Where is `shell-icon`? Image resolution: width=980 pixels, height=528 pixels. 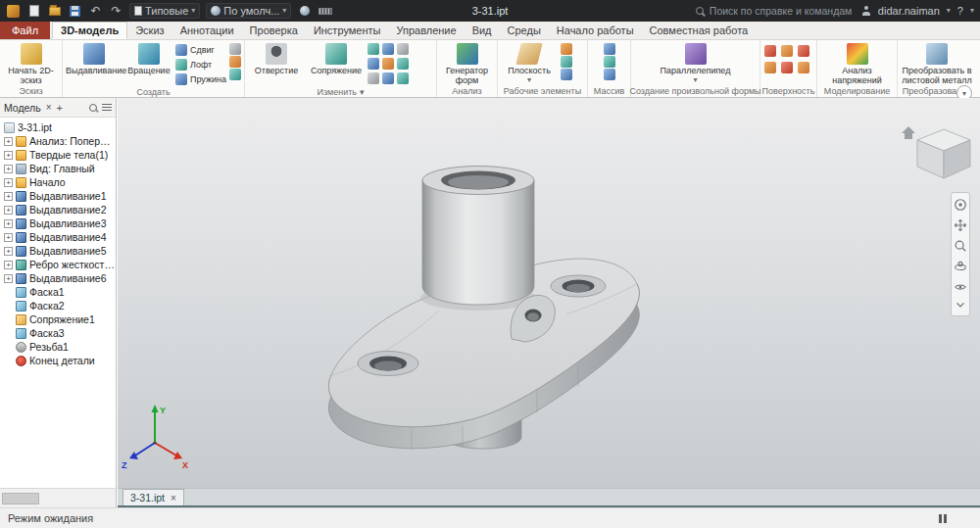 shell-icon is located at coordinates (388, 49).